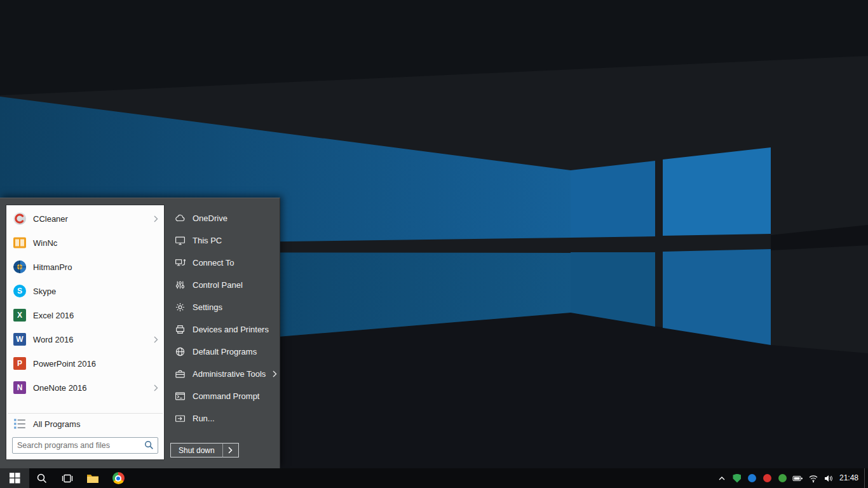  I want to click on program-label: WinNc, so click(96, 243).